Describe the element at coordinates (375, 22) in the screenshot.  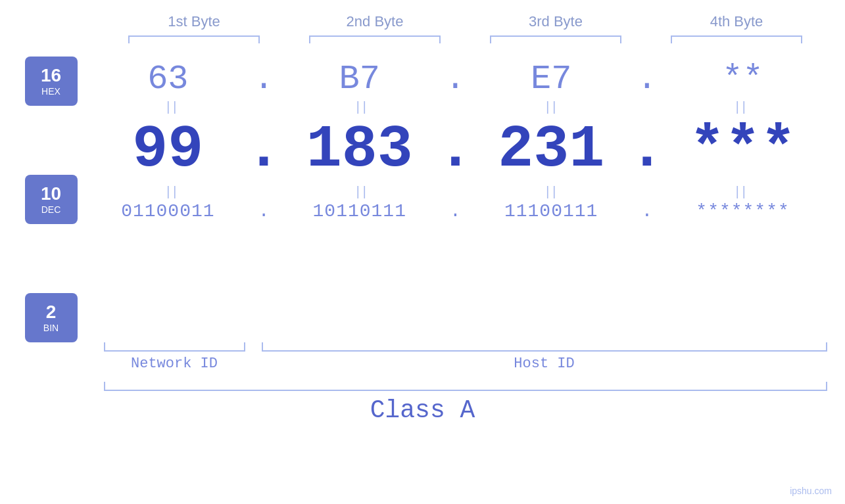
I see `byte2-header: 2nd Byte` at that location.